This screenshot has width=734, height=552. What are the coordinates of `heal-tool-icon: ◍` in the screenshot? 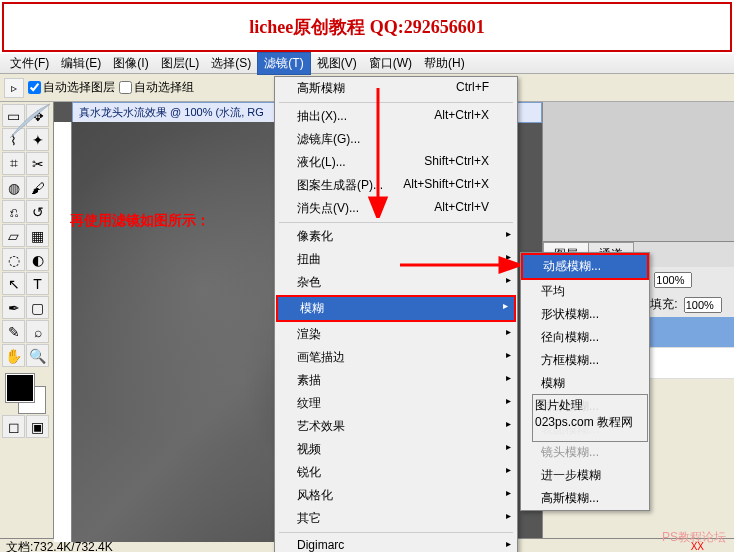 It's located at (14, 188).